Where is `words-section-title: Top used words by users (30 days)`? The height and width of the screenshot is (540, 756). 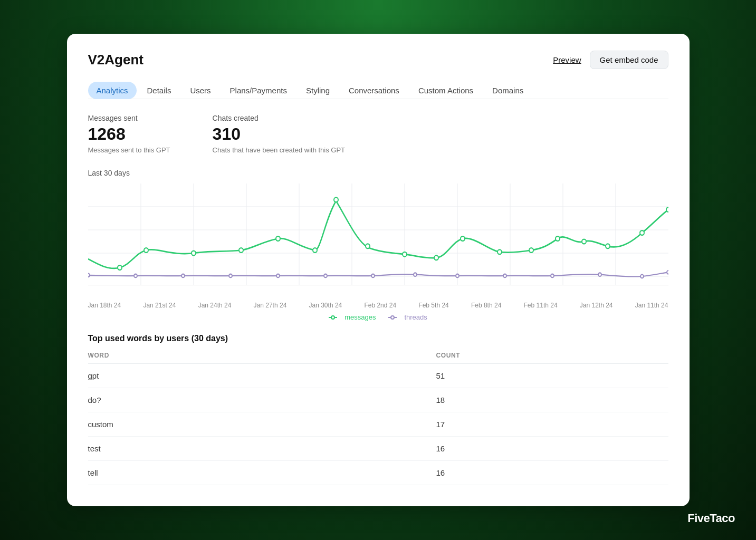
words-section-title: Top used words by users (30 days) is located at coordinates (378, 339).